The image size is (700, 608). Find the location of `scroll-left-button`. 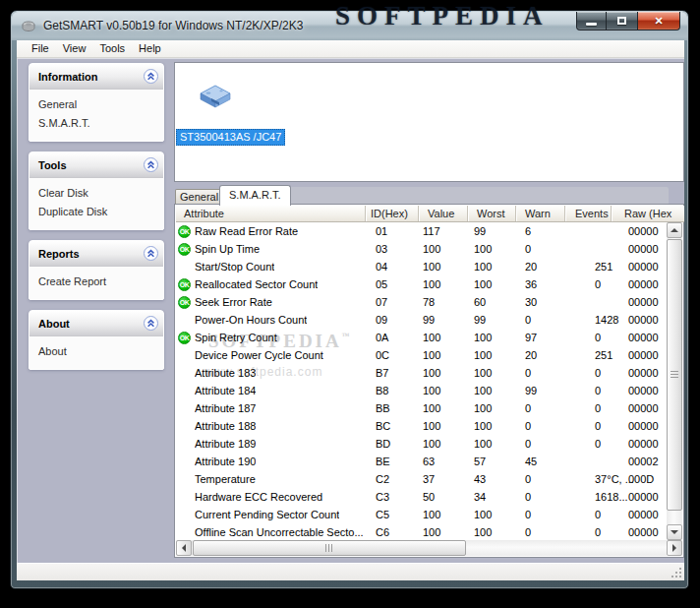

scroll-left-button is located at coordinates (184, 548).